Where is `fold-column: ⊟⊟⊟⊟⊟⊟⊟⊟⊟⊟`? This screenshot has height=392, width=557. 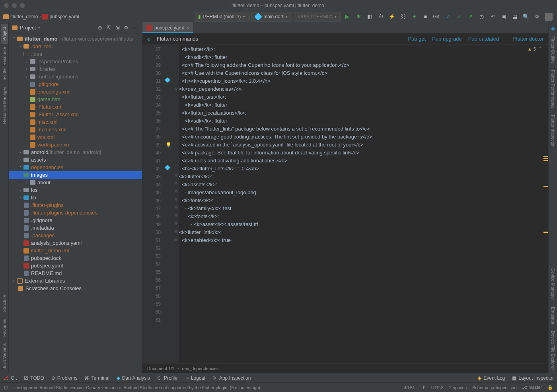
fold-column: ⊟⊟⊟⊟⊟⊟⊟⊟⊟⊟ is located at coordinates (176, 204).